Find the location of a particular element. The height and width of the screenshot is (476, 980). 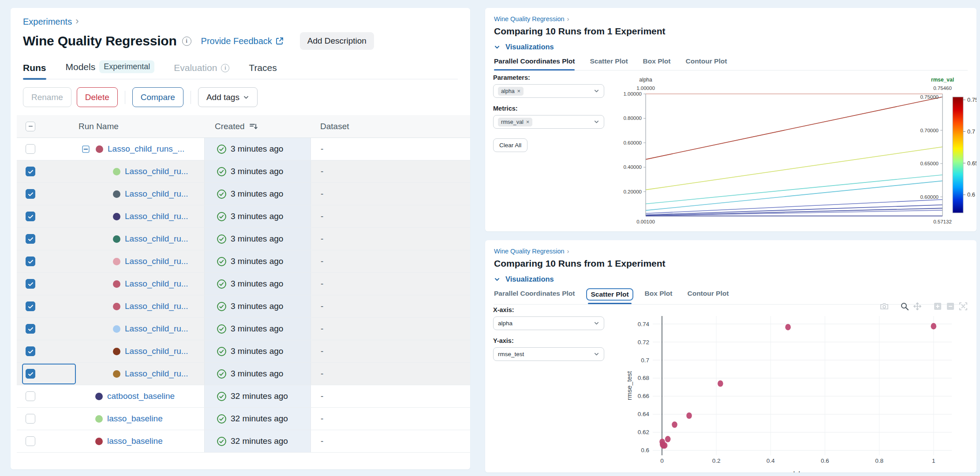

rename-button: Rename is located at coordinates (47, 97).